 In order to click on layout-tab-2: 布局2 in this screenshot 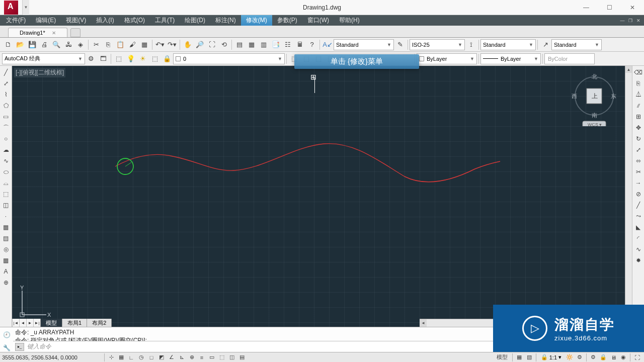, I will do `click(100, 323)`.